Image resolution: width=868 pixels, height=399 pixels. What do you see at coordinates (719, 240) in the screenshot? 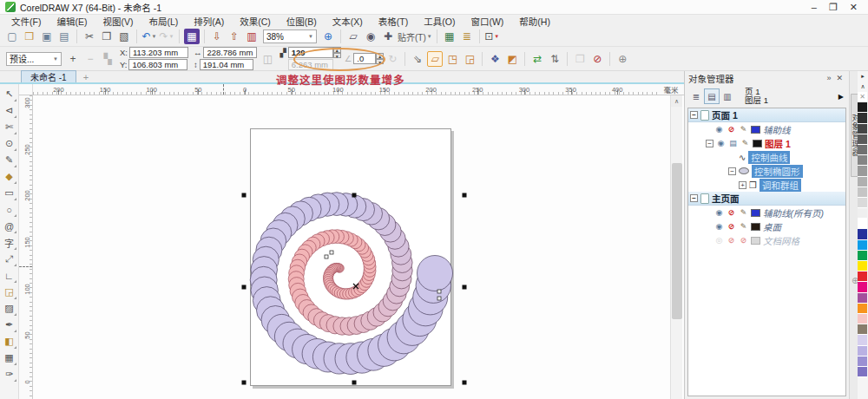
I see `eyeoff-icon: ◎` at bounding box center [719, 240].